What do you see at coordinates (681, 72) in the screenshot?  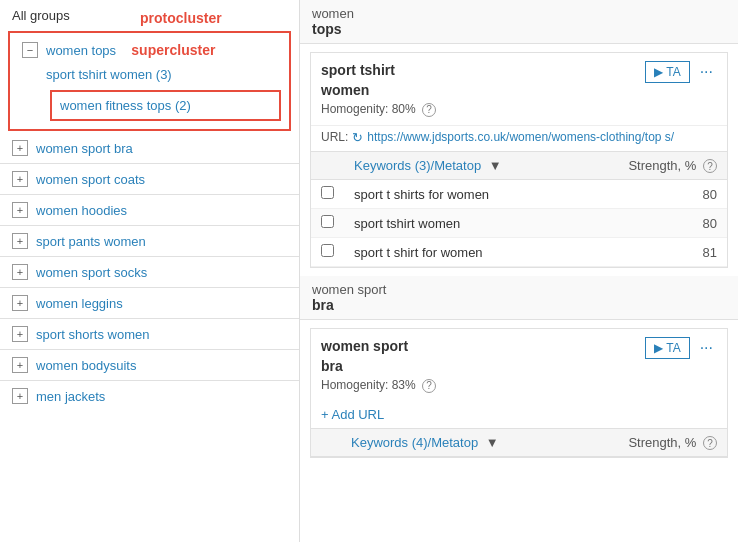 I see `card1-actions: ▶ TA ···` at bounding box center [681, 72].